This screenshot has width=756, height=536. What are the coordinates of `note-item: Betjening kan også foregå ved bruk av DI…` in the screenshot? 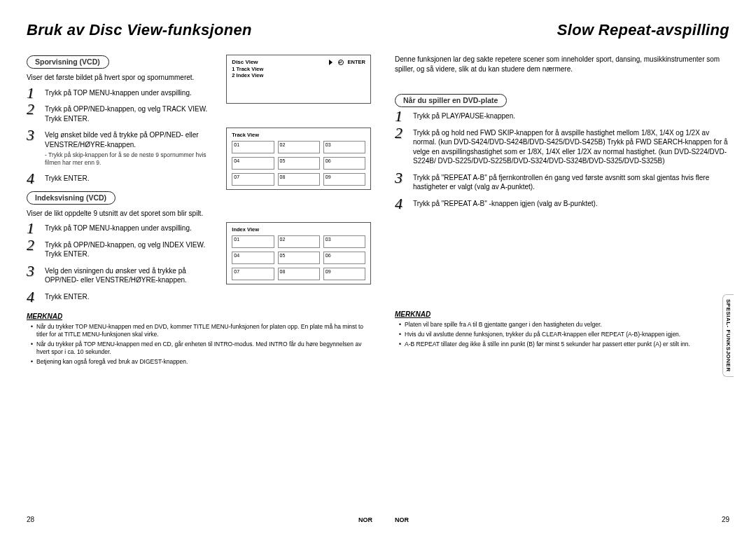 It's located at (201, 362).